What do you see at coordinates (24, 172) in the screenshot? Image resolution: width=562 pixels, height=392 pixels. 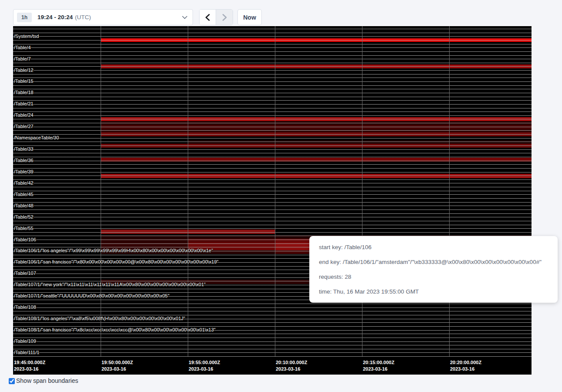 I see `span-label: /Table/39` at bounding box center [24, 172].